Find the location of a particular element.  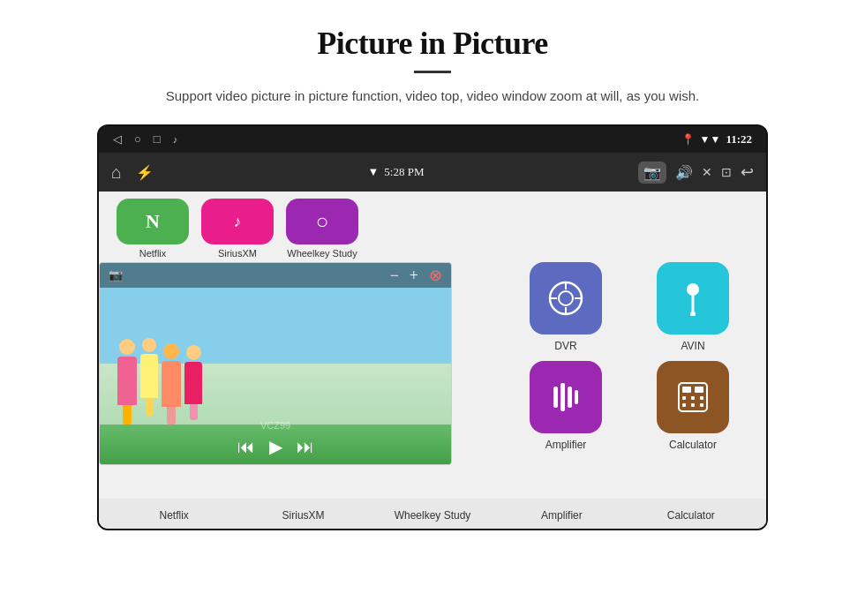

page-title: Picture in Picture is located at coordinates (432, 43).